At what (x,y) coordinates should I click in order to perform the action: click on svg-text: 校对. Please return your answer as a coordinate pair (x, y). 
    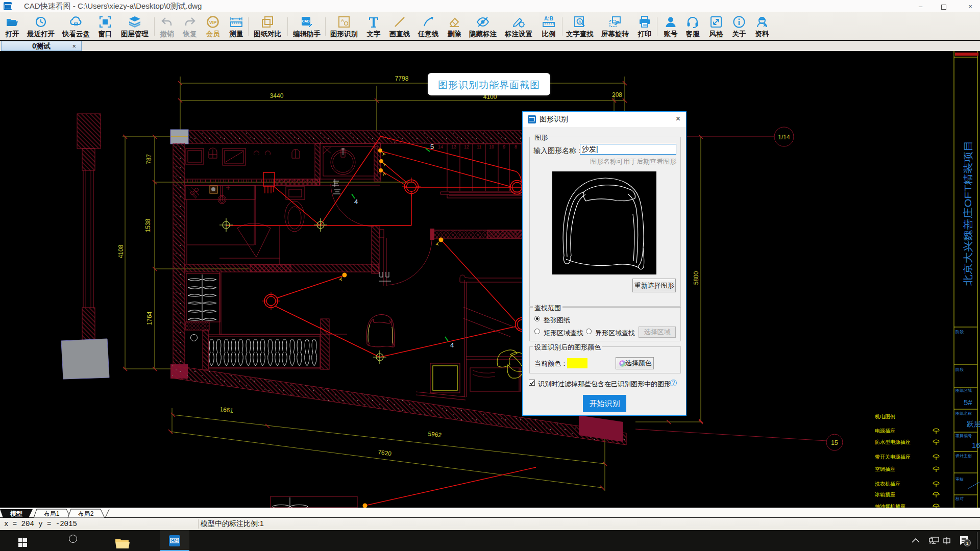
    Looking at the image, I should click on (960, 499).